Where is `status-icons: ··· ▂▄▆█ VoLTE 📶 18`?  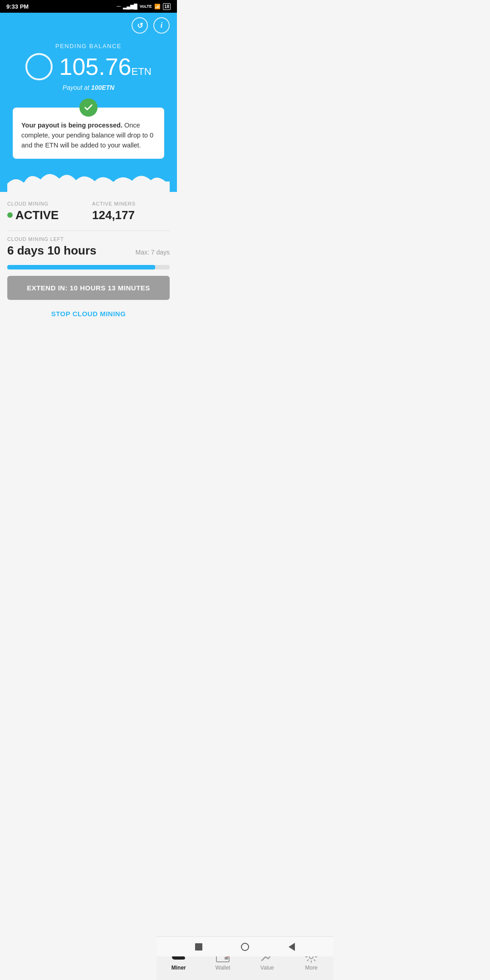 status-icons: ··· ▂▄▆█ VoLTE 📶 18 is located at coordinates (143, 6).